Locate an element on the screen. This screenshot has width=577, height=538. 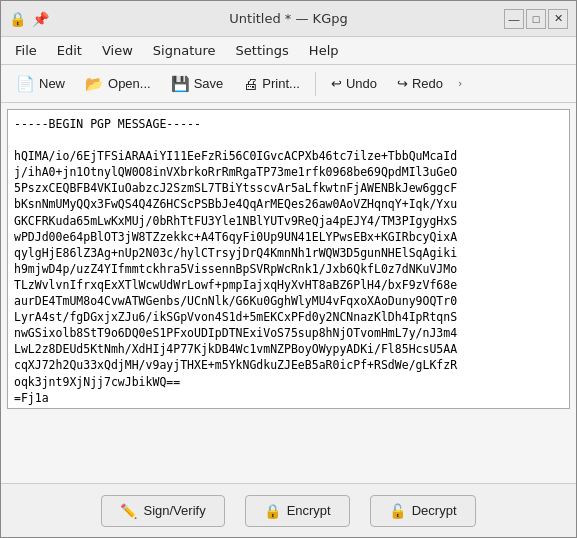
save-icon: 💾 is located at coordinates (180, 84).